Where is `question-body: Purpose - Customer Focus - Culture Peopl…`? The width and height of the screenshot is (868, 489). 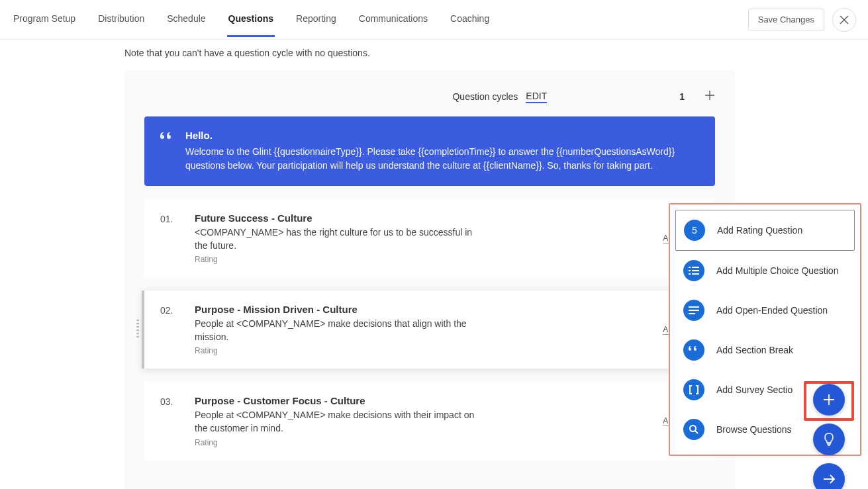
question-body: Purpose - Customer Focus - Culture Peopl… is located at coordinates (421, 421).